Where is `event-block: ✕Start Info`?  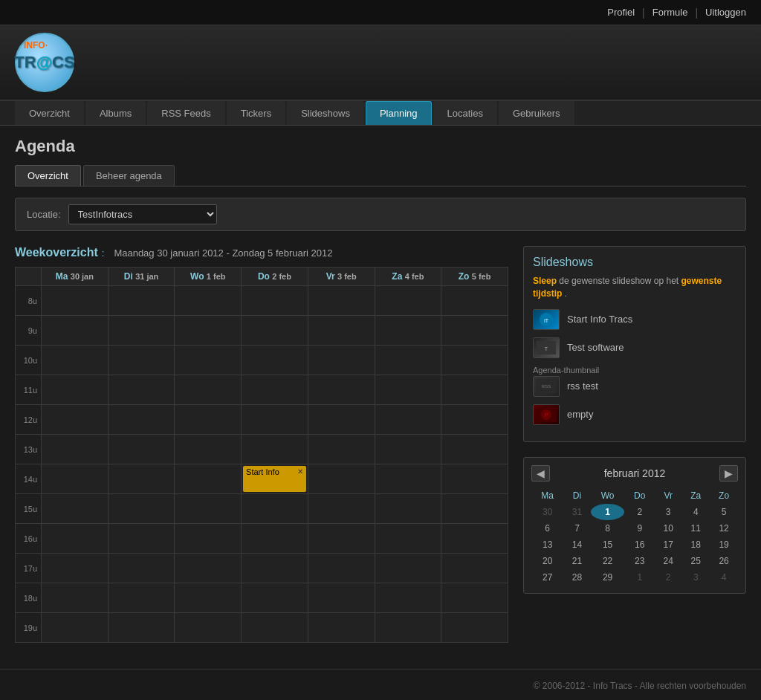 event-block: ✕Start Info is located at coordinates (275, 479).